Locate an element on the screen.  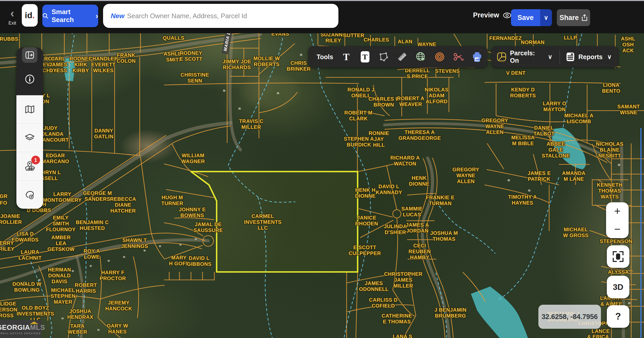
exit-button: ‹ Exit is located at coordinates (12, 18).